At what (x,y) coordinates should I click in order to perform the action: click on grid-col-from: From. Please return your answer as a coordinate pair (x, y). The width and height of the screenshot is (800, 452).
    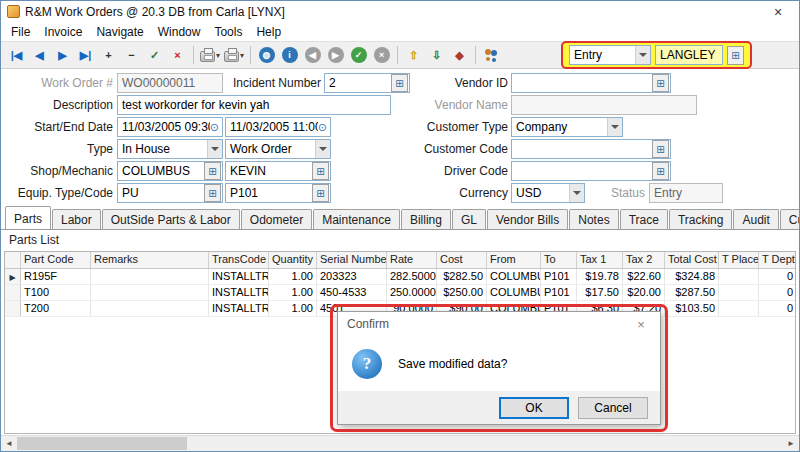
    Looking at the image, I should click on (514, 260).